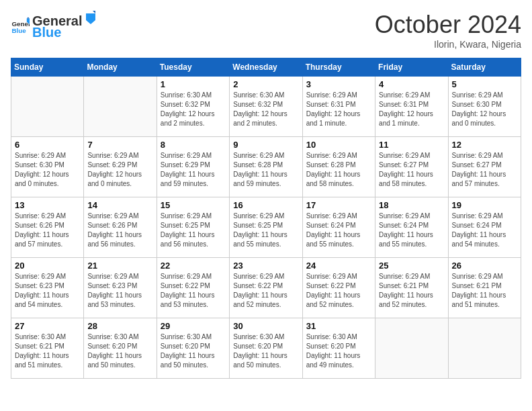 Image resolution: width=532 pixels, height=411 pixels. Describe the element at coordinates (339, 291) in the screenshot. I see `cell-info: Sunrise: 6:29 AM Sunset: 6:22 PM Dayligh…` at that location.